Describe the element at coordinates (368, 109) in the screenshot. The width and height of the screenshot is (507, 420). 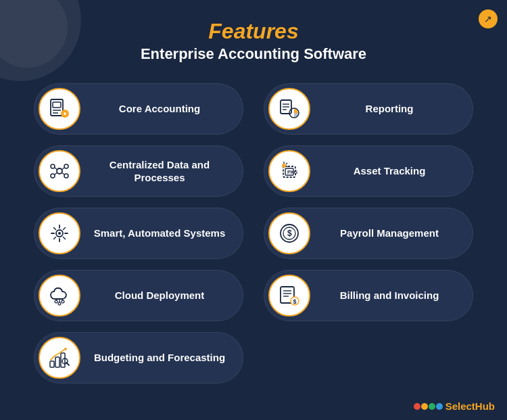
I see `feature-reporting: Reporting` at that location.